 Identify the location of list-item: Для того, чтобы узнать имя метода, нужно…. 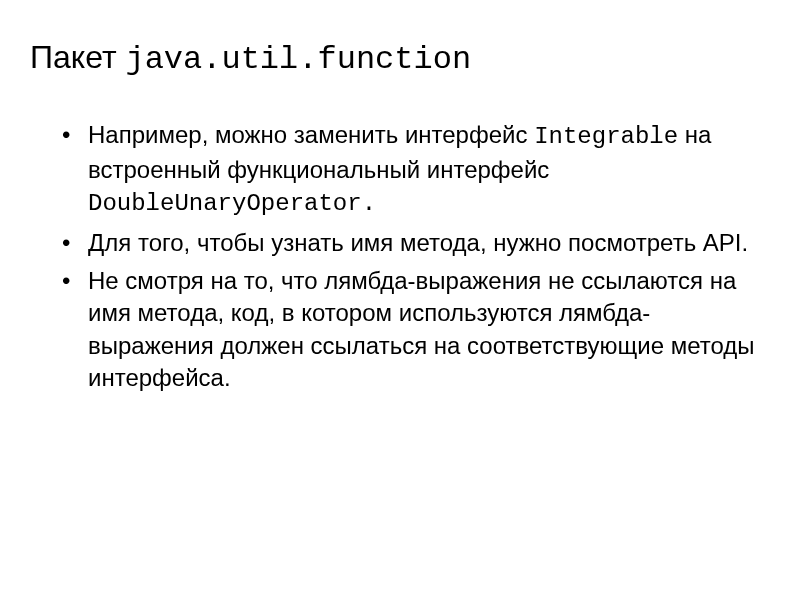
(414, 243).